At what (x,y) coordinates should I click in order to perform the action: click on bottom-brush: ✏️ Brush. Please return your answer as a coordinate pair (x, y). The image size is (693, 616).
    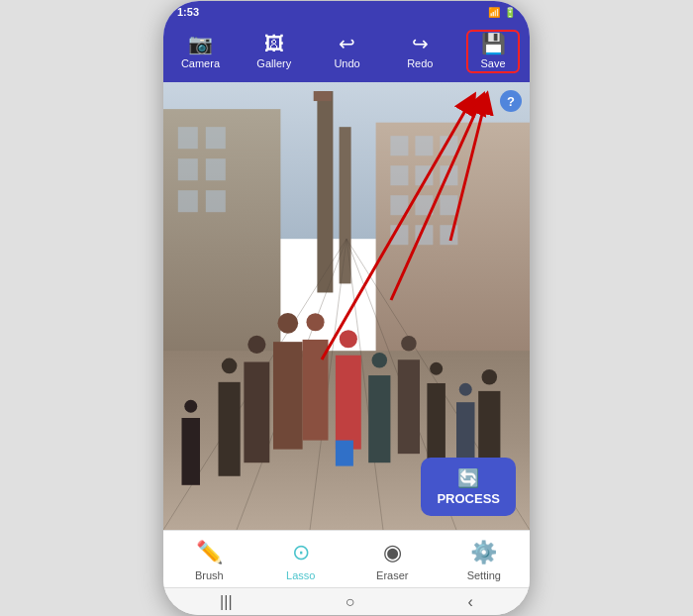
    Looking at the image, I should click on (209, 561).